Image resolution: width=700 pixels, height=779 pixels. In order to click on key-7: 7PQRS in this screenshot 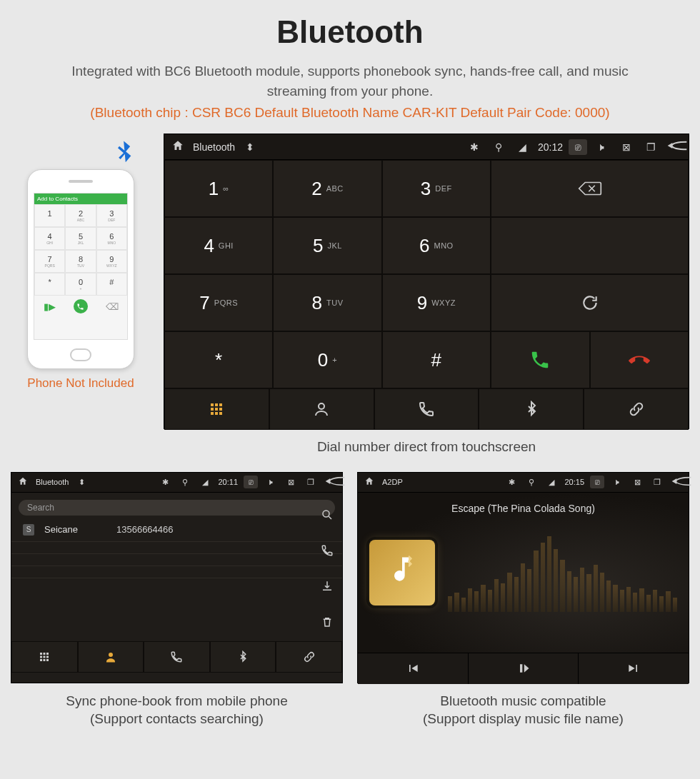, I will do `click(219, 303)`.